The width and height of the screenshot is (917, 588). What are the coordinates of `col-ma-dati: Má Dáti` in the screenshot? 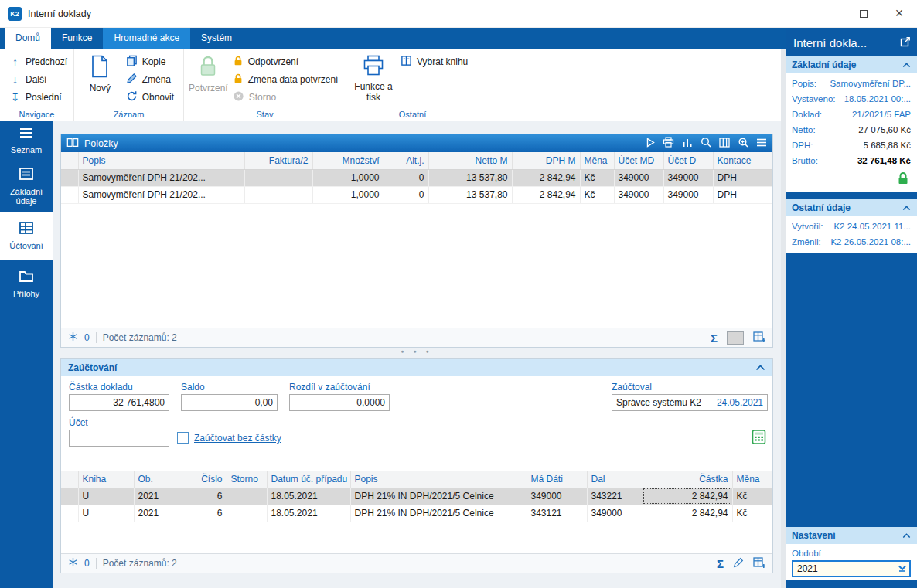 It's located at (557, 479).